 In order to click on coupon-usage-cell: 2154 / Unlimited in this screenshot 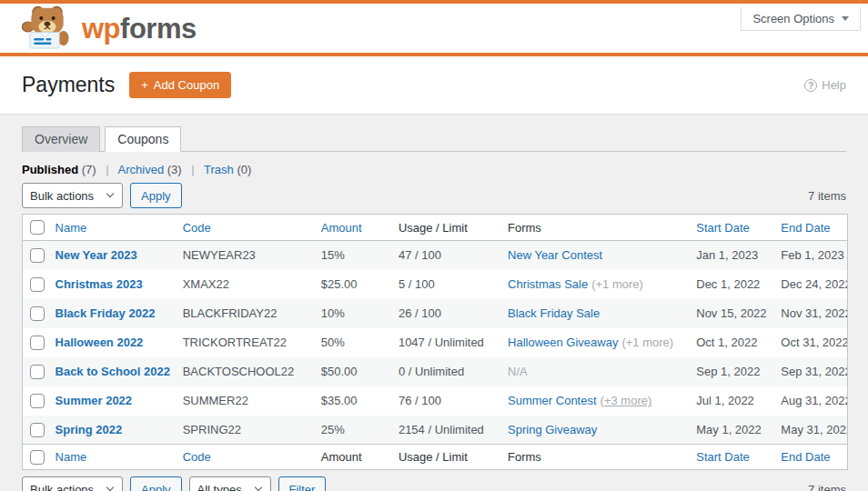, I will do `click(444, 430)`.